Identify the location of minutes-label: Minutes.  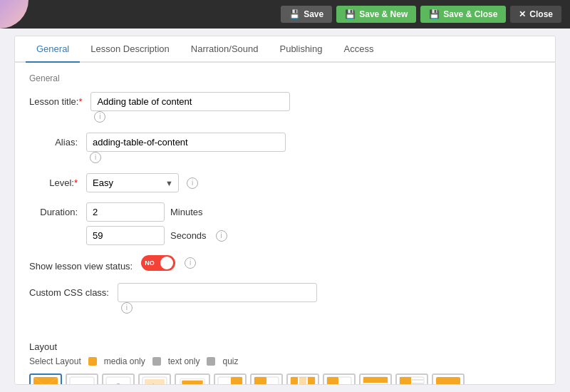
(187, 212).